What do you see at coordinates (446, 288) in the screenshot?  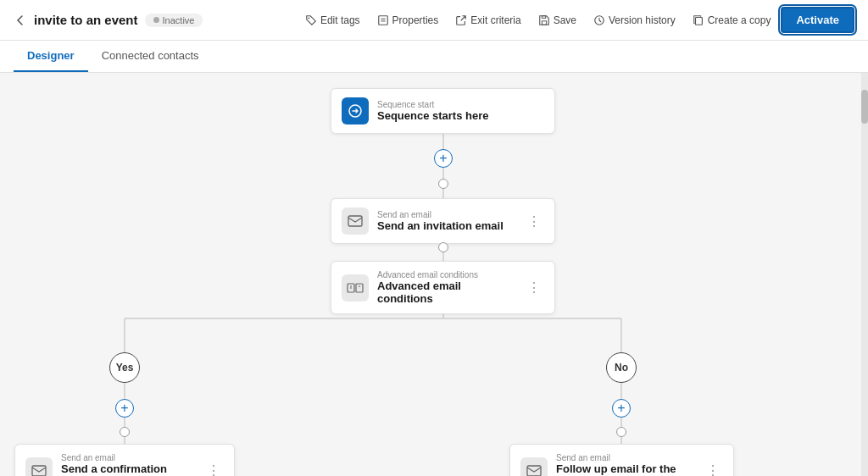 I see `conditions-text: Advanced email conditions Advanced email…` at bounding box center [446, 288].